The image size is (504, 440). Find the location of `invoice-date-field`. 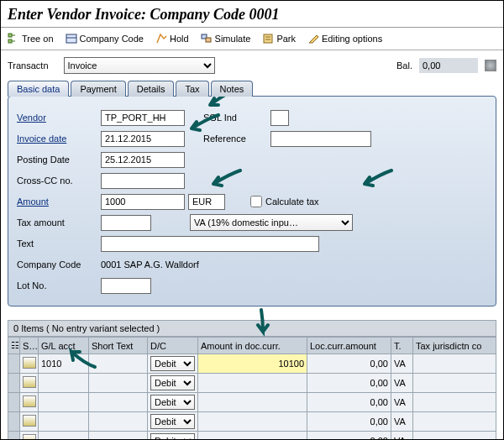

invoice-date-field is located at coordinates (143, 139).